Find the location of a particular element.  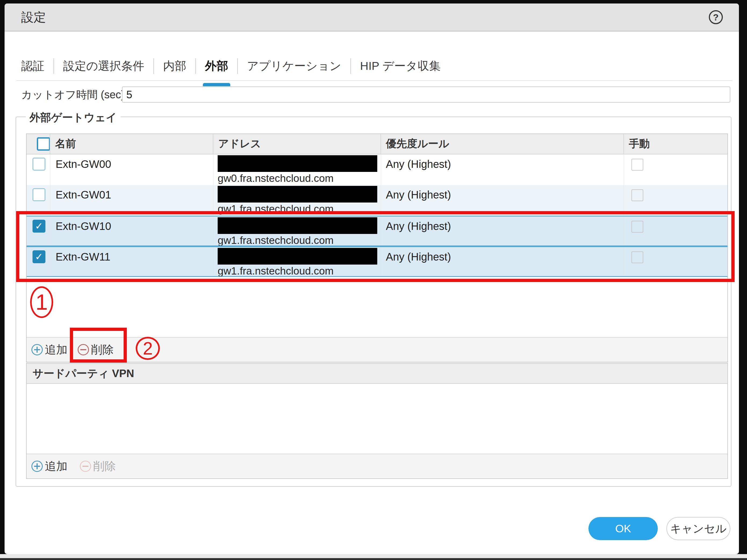

tab-authentication: 認証 is located at coordinates (37, 66).